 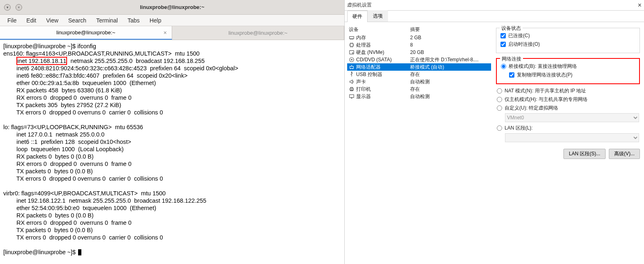 I want to click on disk-icon, so click(x=352, y=52).